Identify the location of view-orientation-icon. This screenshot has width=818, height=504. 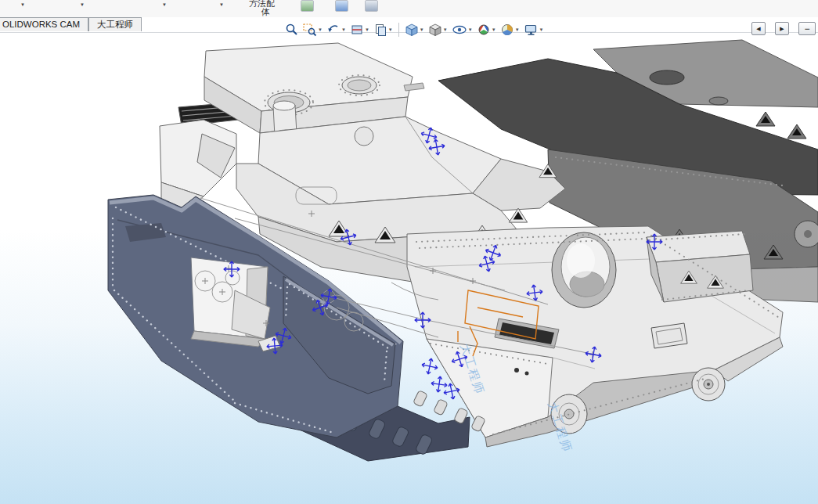
(412, 30).